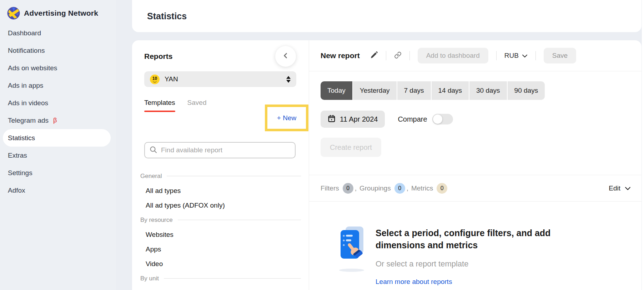  Describe the element at coordinates (221, 227) in the screenshot. I see `template-list: General All ad types All ad types (ADFOX…` at that location.